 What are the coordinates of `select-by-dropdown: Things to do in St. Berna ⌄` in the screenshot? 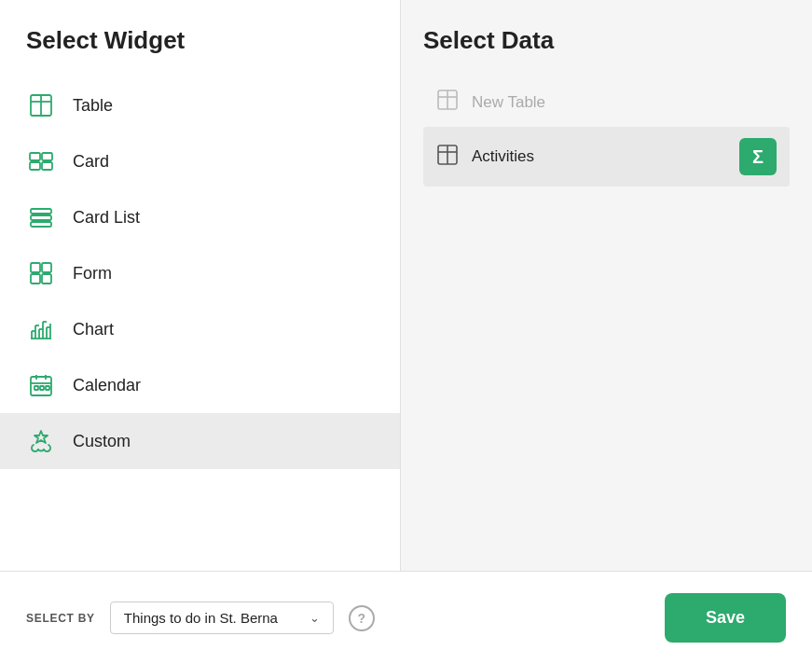 It's located at (222, 617).